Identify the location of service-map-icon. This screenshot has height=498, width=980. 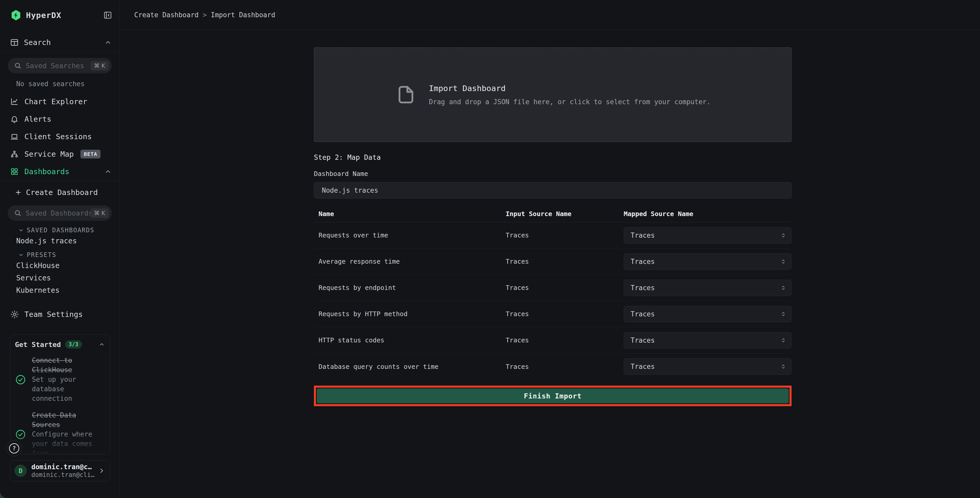
(14, 154).